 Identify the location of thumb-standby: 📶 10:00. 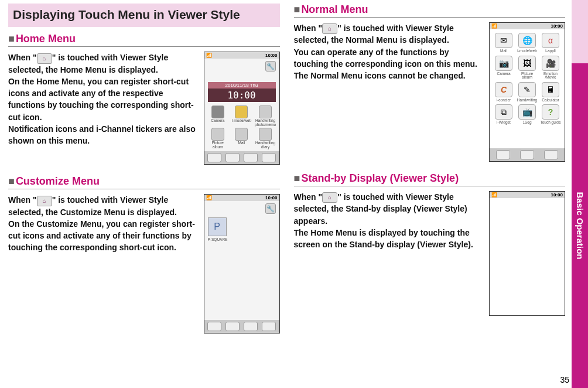
(527, 253).